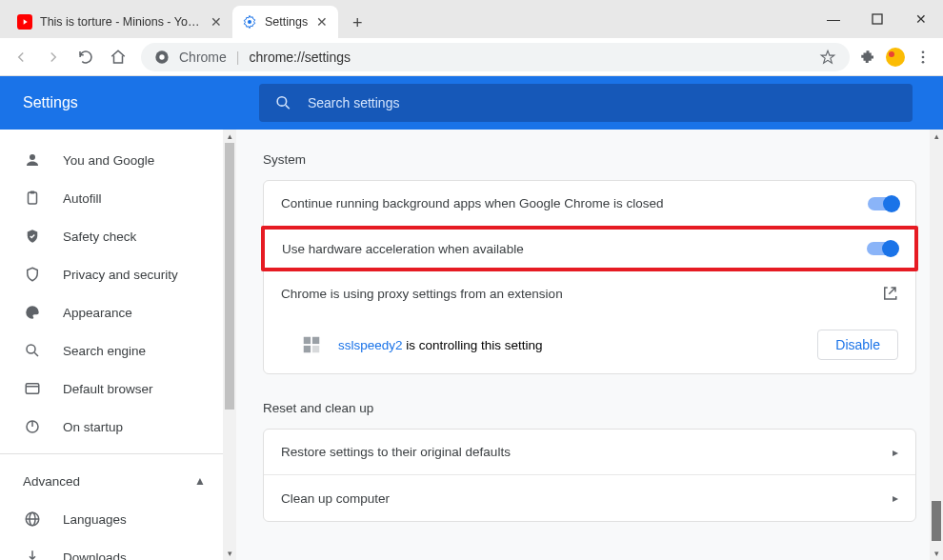 This screenshot has width=943, height=560. Describe the element at coordinates (162, 57) in the screenshot. I see `chrome-icon` at that location.